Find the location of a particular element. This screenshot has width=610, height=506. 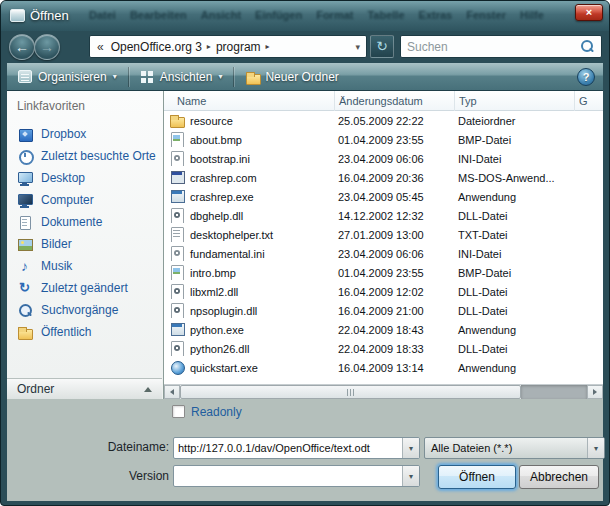

scrollbar-track is located at coordinates (554, 392).